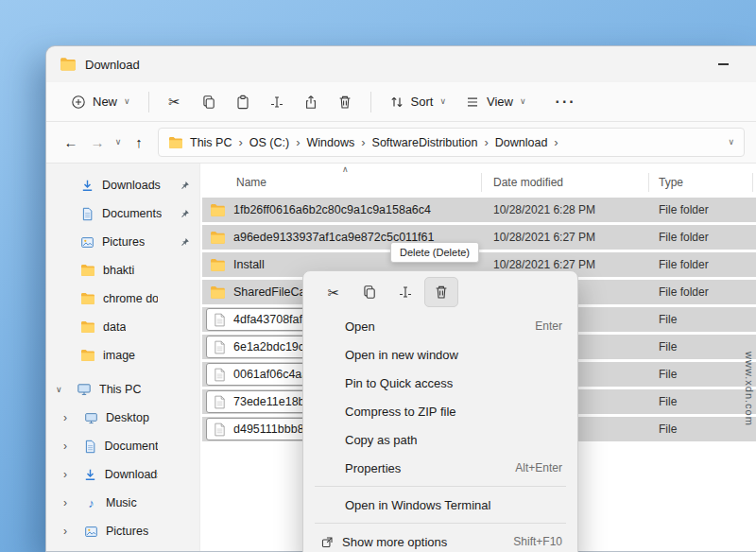  Describe the element at coordinates (123, 327) in the screenshot. I see `sidebar-item-data: data` at that location.